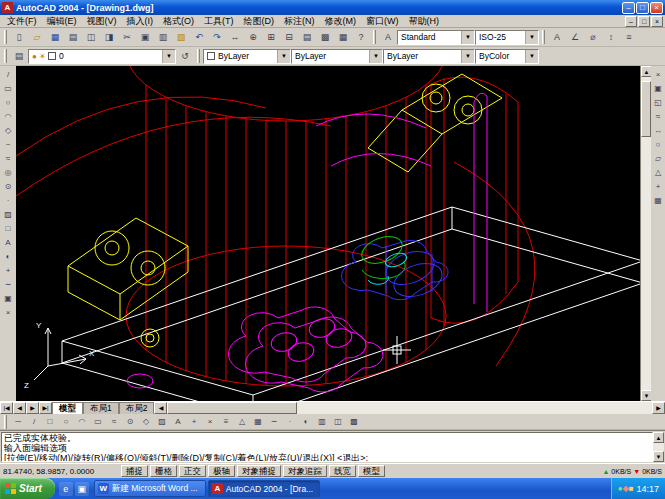 This screenshot has width=665, height=499. What do you see at coordinates (306, 422) in the screenshot?
I see `toolbar-icon: ◐` at bounding box center [306, 422].